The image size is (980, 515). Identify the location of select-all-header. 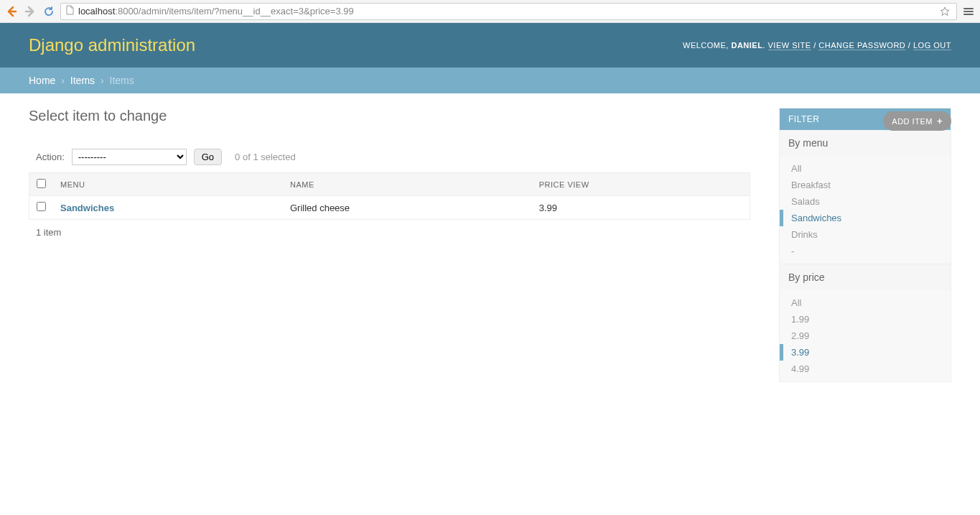
(42, 185).